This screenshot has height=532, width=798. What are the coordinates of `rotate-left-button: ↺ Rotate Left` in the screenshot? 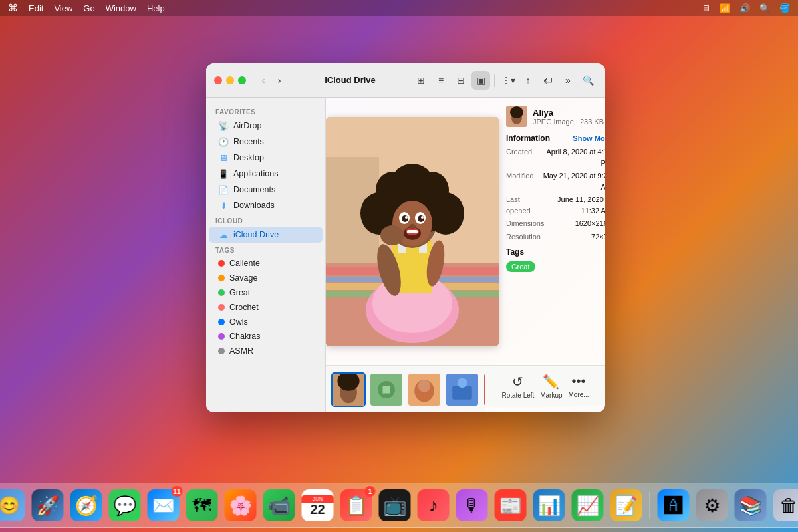 It's located at (517, 386).